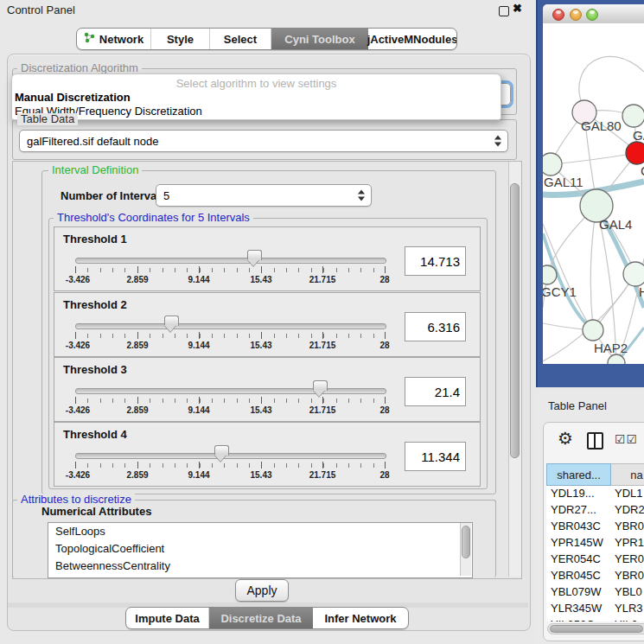  What do you see at coordinates (264, 141) in the screenshot?
I see `table-data-combobox: galFiltered.sif default node` at bounding box center [264, 141].